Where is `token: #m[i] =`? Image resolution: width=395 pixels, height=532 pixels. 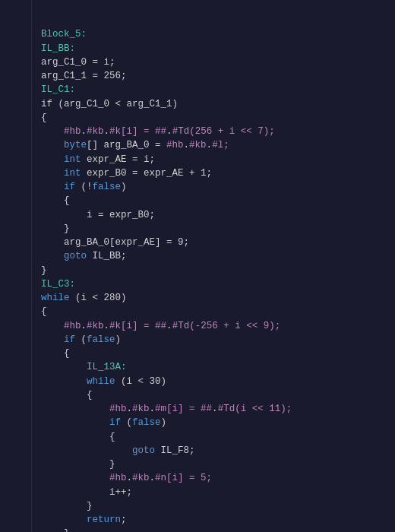
token: #m[i] = is located at coordinates (178, 409).